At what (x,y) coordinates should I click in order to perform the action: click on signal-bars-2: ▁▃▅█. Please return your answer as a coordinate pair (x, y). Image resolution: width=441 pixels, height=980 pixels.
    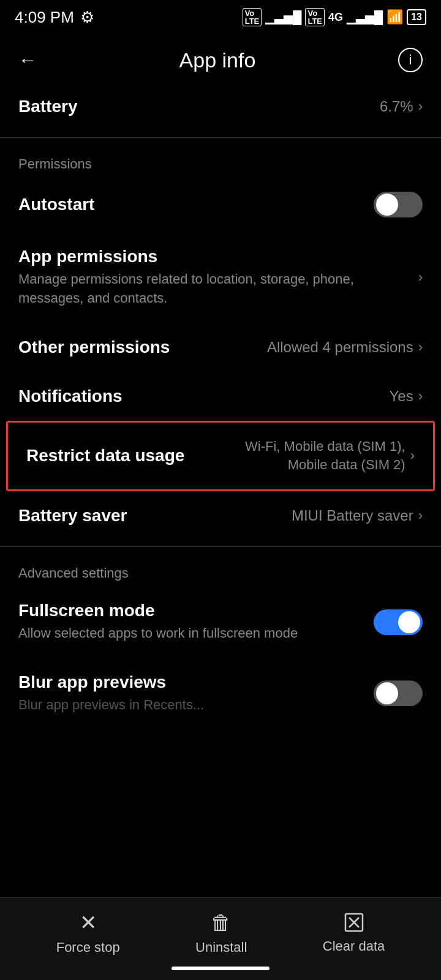
    Looking at the image, I should click on (365, 17).